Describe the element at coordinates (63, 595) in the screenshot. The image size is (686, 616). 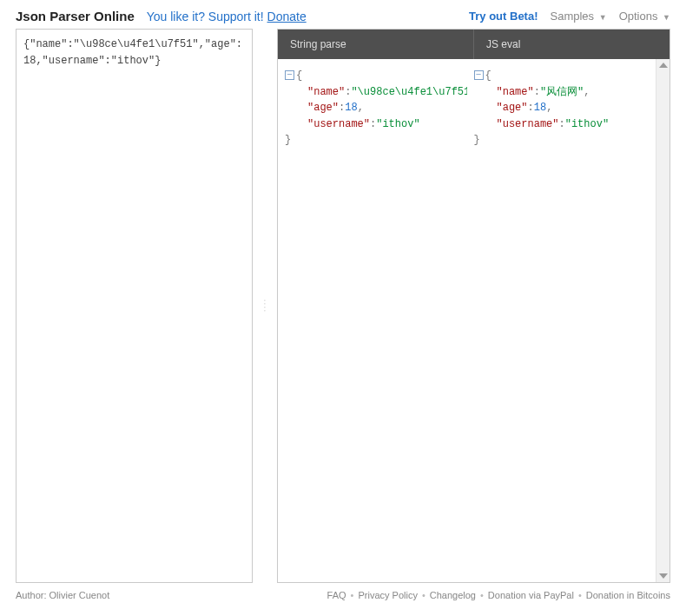
I see `author-text: Author: Olivier Cuenot` at that location.